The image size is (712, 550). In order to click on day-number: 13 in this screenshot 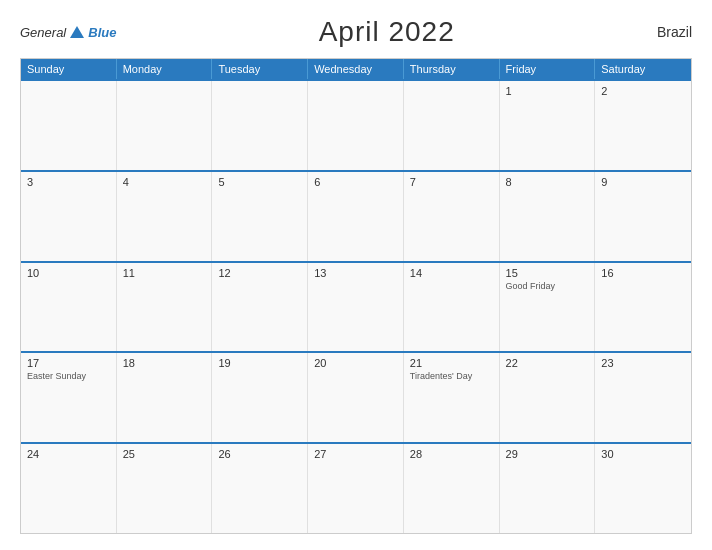, I will do `click(356, 273)`.